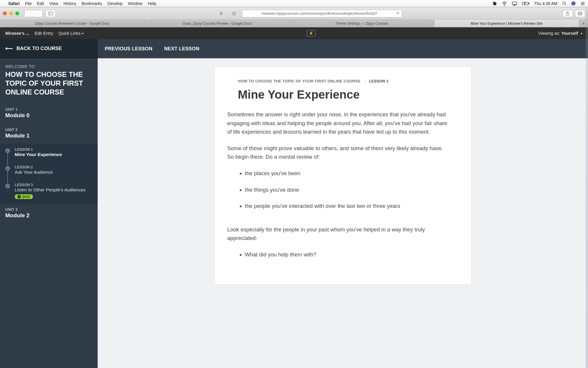 Image resolution: width=588 pixels, height=368 pixels. What do you see at coordinates (322, 14) in the screenshot?
I see `address-bar: mirasee.zippycourses.com/course/yourfirs…` at bounding box center [322, 14].